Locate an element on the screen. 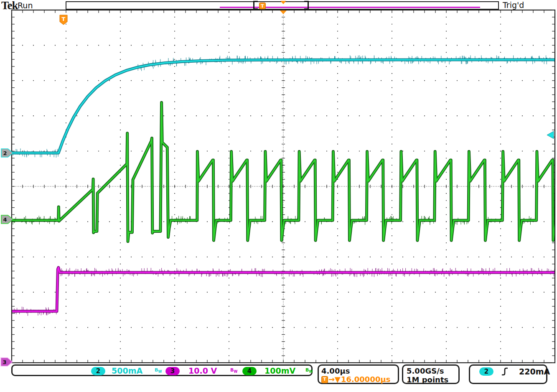 The image size is (557, 392). svg-text: 4 is located at coordinates (5, 220).